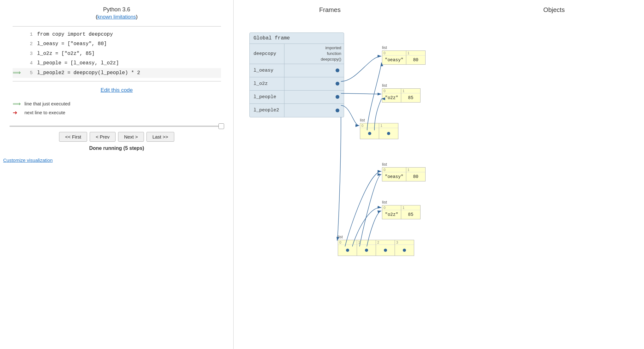 This screenshot has height=349, width=644. Describe the element at coordinates (72, 44) in the screenshot. I see `code-text-2: l_oeasy = ["oeasy", 80]` at that location.